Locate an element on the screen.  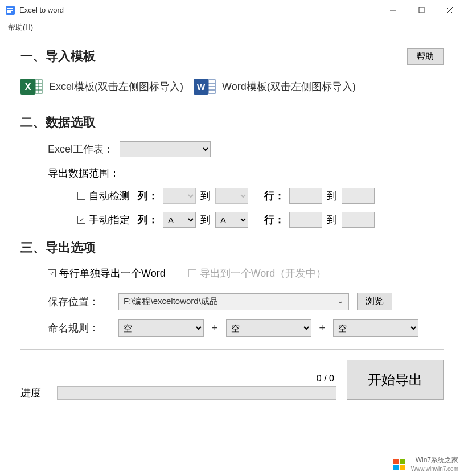
auto-detect-label: 自动检测 is located at coordinates (109, 196).